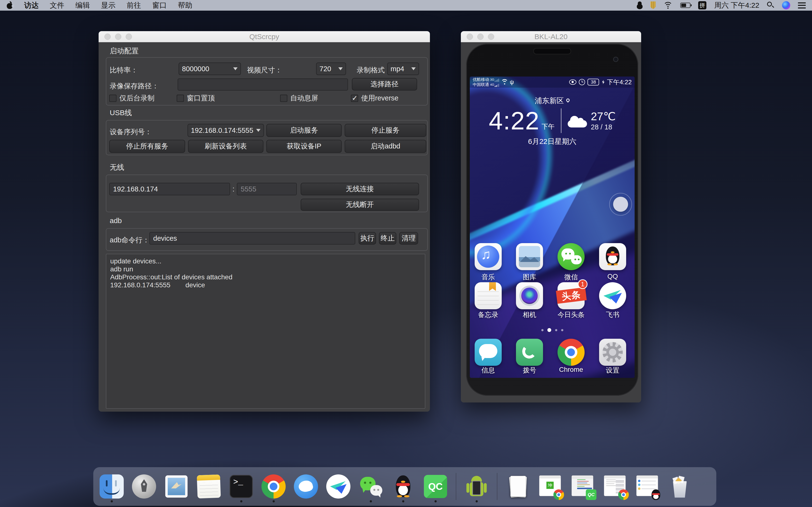 This screenshot has height=507, width=812. I want to click on dock-item-minimized-chrome-window: 坤, so click(550, 487).